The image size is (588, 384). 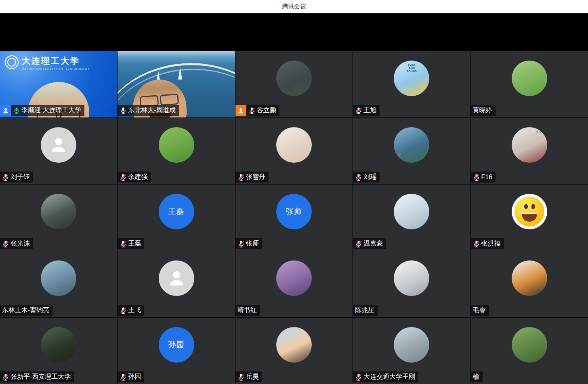 What do you see at coordinates (6, 111) in the screenshot?
I see `host-person-badge-icon` at bounding box center [6, 111].